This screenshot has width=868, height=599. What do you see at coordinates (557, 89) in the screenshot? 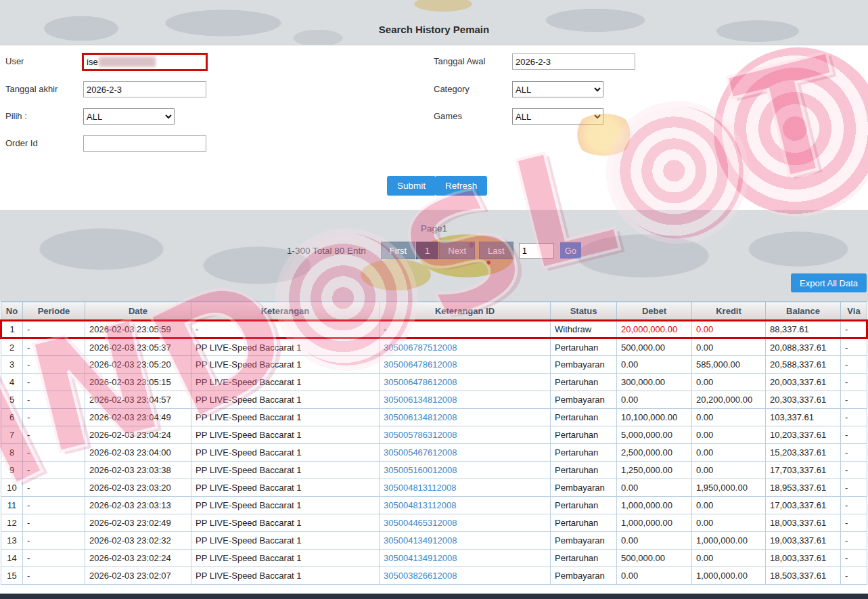
I see `category-select: ALL` at bounding box center [557, 89].